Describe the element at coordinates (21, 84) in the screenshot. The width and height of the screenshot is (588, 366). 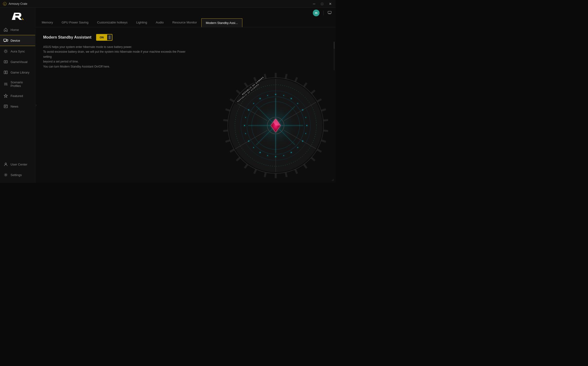
I see `sidebar-label-scenario: Scenario Profiles` at that location.